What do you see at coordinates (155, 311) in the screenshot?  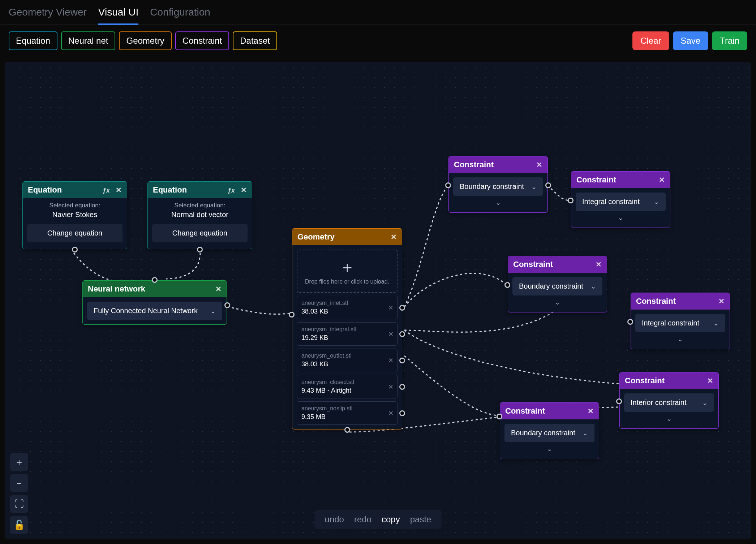 I see `neural-select: Fully Connected Neural Network ⌄` at bounding box center [155, 311].